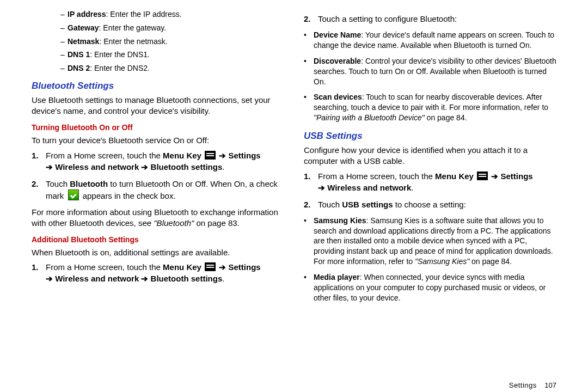 This screenshot has width=588, height=392. I want to click on text: to choose a setting:, so click(430, 205).